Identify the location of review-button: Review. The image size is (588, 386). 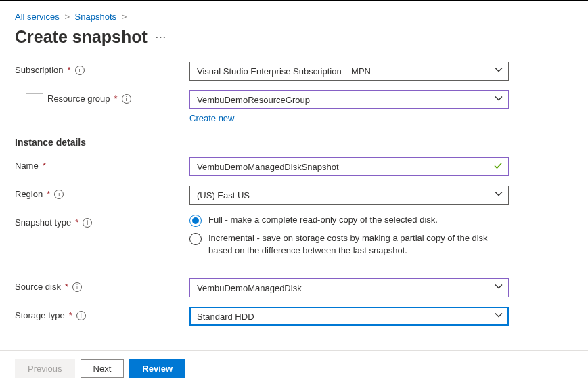
(157, 368).